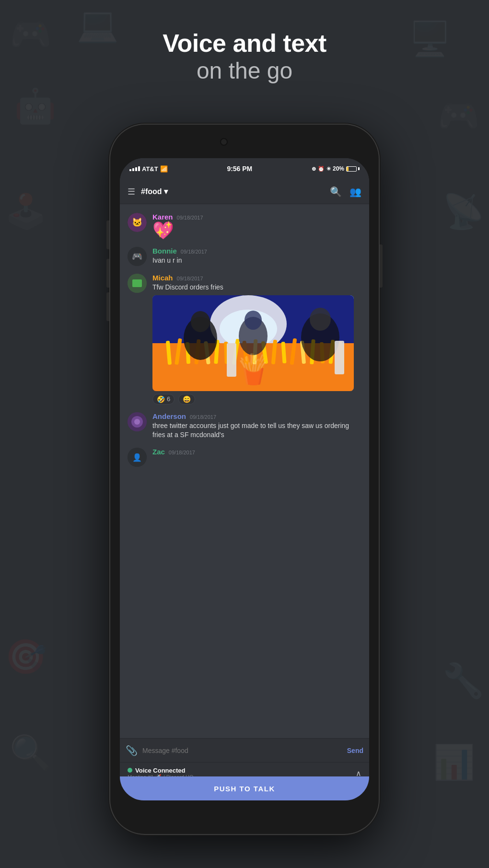 This screenshot has height=868, width=489. Describe the element at coordinates (164, 169) in the screenshot. I see `wifi-icon: 📶` at that location.